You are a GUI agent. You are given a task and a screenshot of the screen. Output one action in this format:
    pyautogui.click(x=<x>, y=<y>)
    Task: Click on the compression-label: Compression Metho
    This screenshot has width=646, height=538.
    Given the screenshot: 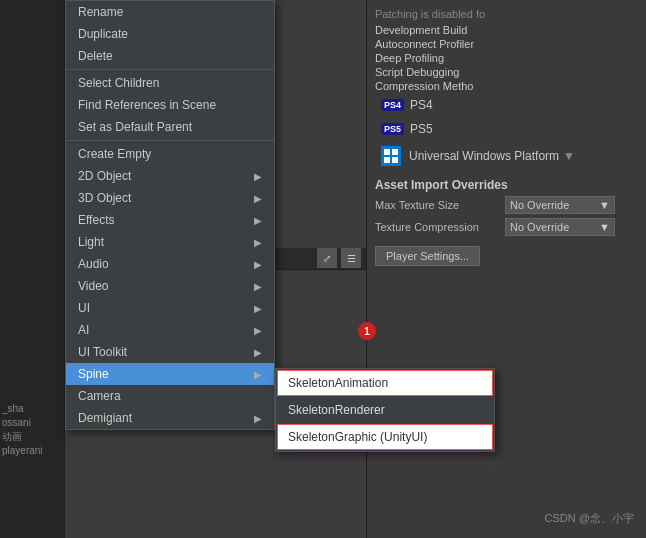 What is the action you would take?
    pyautogui.click(x=506, y=86)
    